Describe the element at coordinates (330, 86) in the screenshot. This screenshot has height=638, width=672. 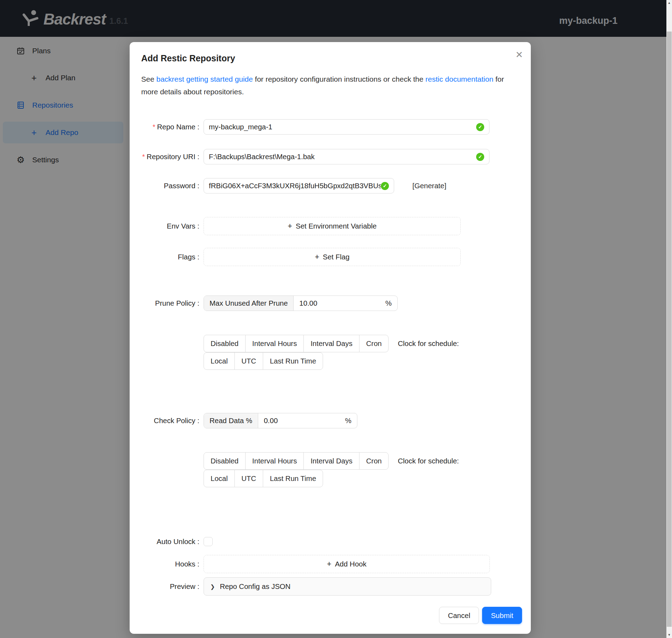
I see `modal-description: See backrest getting started guide for r…` at that location.